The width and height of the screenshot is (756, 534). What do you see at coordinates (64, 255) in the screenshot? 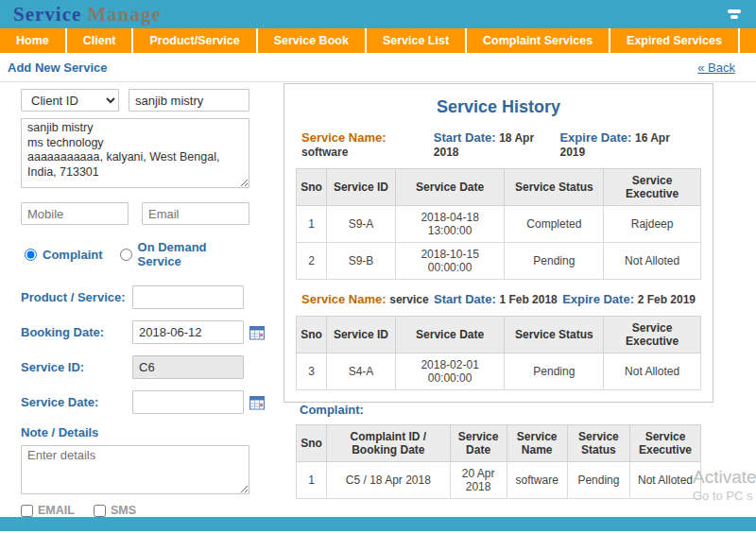
I see `complaint-radio-option: Complaint` at bounding box center [64, 255].